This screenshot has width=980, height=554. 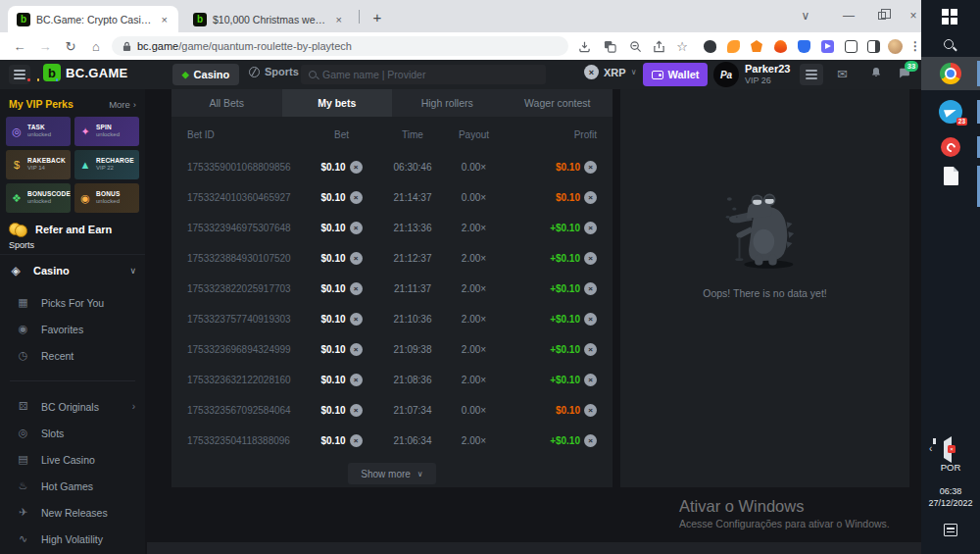 What do you see at coordinates (392, 410) in the screenshot?
I see `bet-row: 1753323567092584064 $0.10× 21:07:34 0.00…` at bounding box center [392, 410].